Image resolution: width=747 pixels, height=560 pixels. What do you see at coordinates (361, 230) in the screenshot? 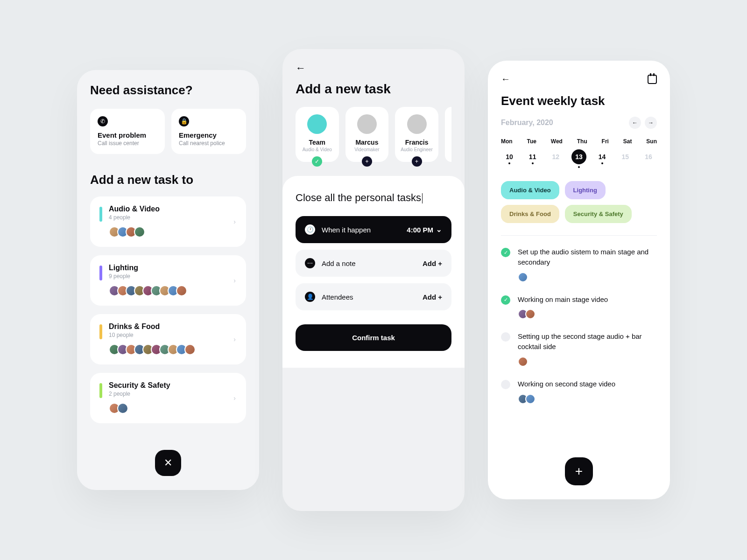
I see `when-label: When it happen` at bounding box center [361, 230].